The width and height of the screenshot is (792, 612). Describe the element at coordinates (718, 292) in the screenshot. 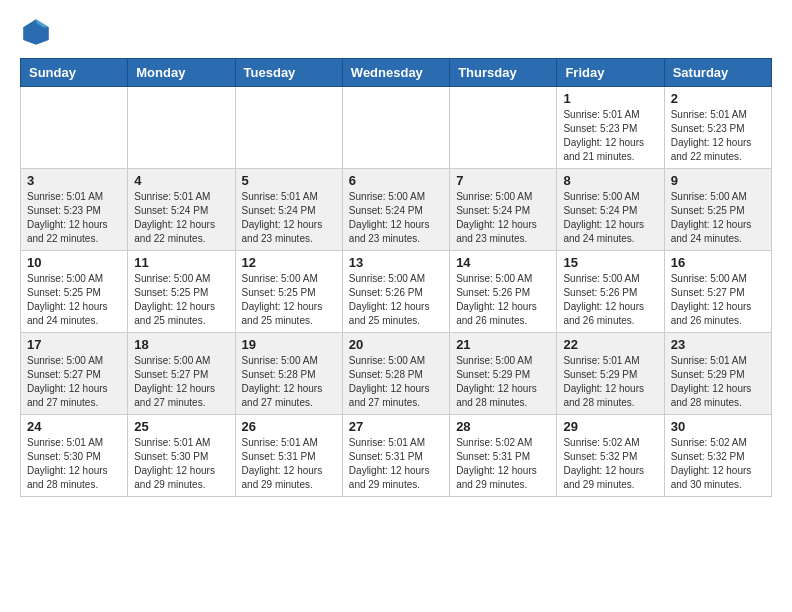

I see `calendar-cell: 16Sunrise: 5:00 AMSunset: 5:27 PMDayligh…` at that location.